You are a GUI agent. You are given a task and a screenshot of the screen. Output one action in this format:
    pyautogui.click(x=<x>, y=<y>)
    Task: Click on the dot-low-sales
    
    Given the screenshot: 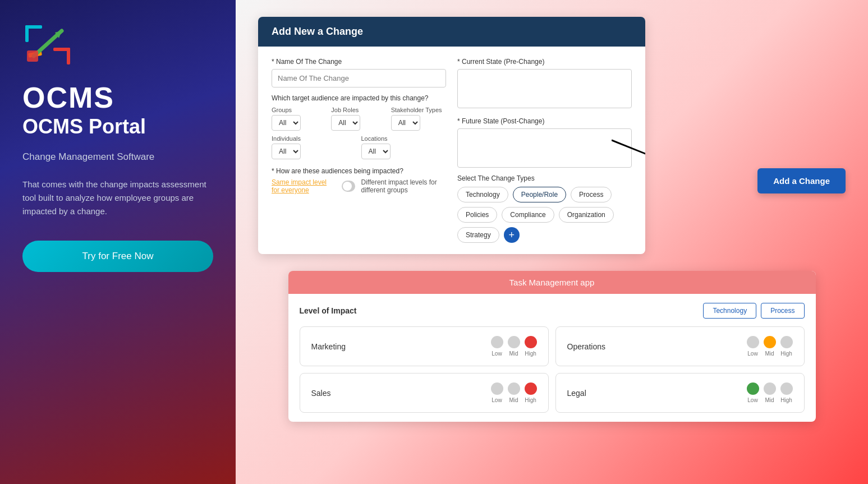 What is the action you would take?
    pyautogui.click(x=497, y=389)
    